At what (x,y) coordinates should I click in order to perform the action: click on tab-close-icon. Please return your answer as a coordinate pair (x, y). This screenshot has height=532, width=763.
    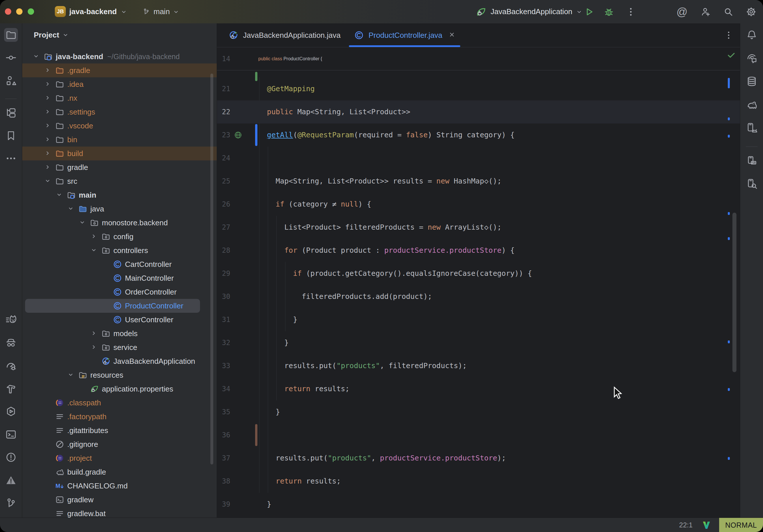
    Looking at the image, I should click on (452, 35).